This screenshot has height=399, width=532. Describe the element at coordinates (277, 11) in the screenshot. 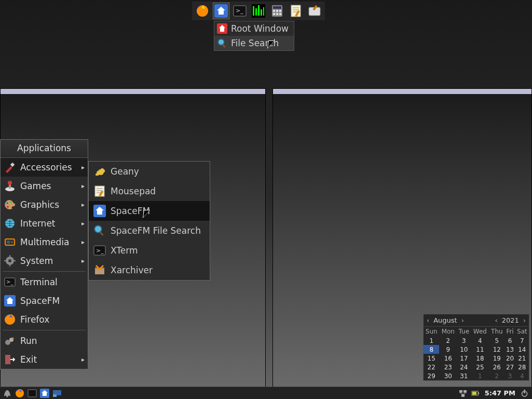

I see `launcher-calculator` at that location.